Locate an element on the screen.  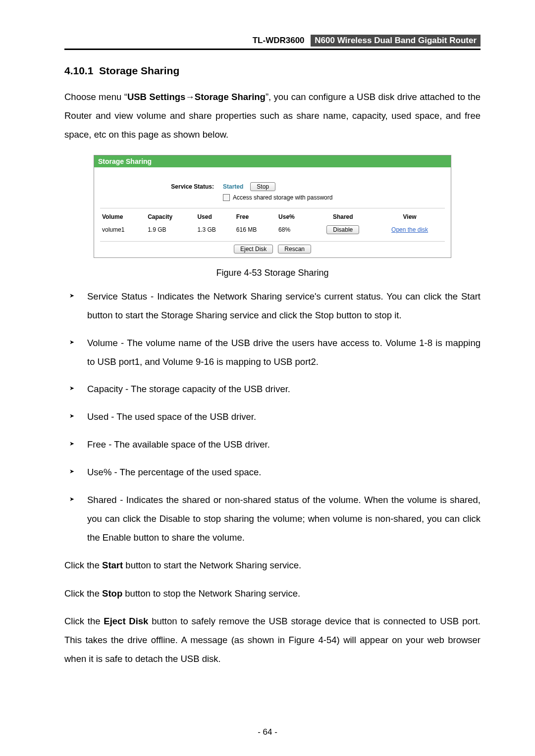
panel-body: Service Status: Started Stop Access shar… is located at coordinates (272, 212).